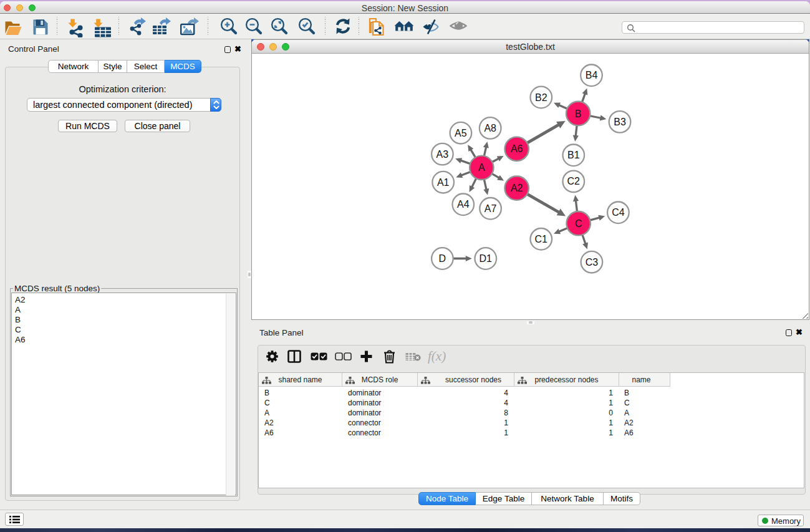 Image resolution: width=810 pixels, height=532 pixels. Describe the element at coordinates (490, 128) in the screenshot. I see `svg-text: A8` at that location.